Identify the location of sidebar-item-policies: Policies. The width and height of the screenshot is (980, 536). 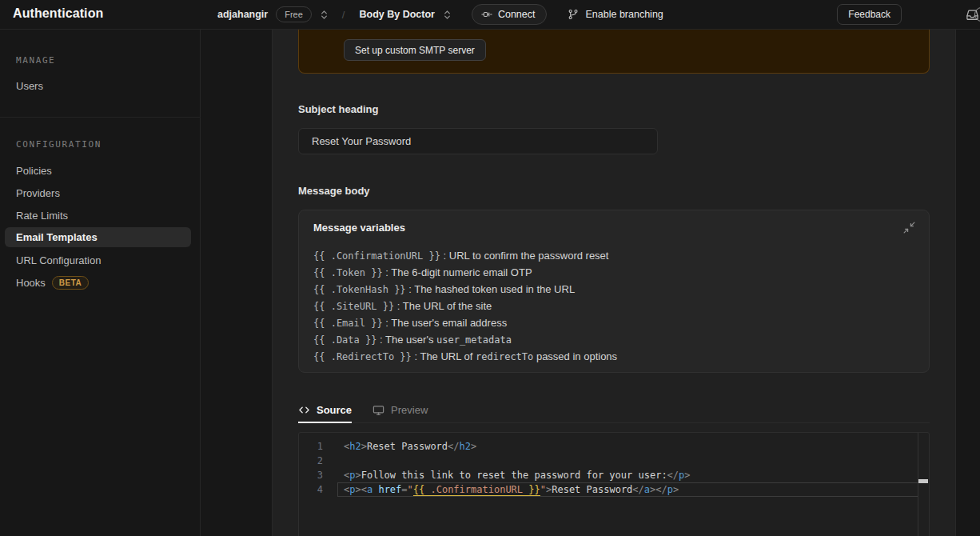
(34, 171).